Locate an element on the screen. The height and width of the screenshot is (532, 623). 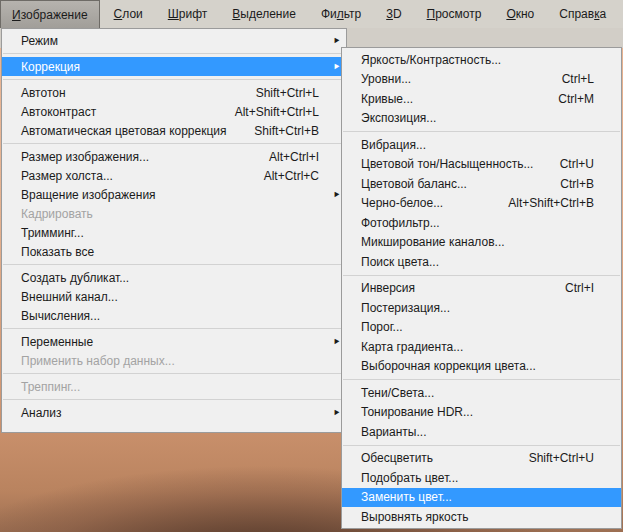
menu-item: Вибрация...► is located at coordinates (482, 145).